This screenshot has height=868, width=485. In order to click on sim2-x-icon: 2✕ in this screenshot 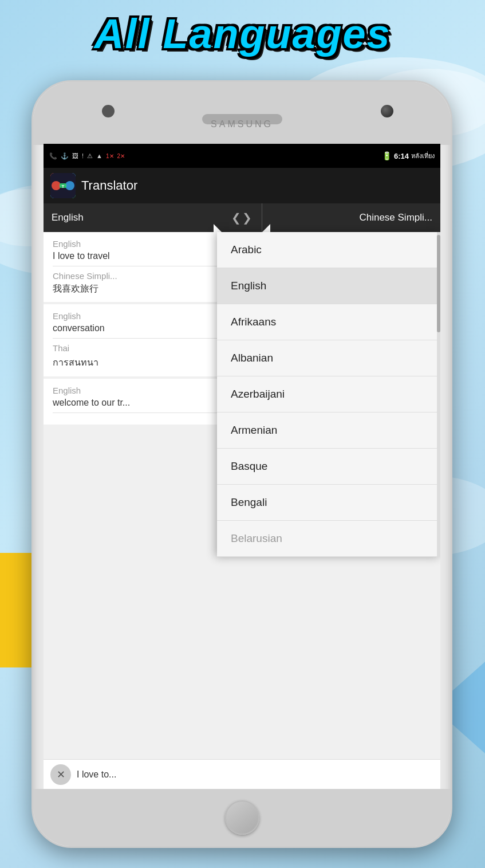, I will do `click(121, 156)`.